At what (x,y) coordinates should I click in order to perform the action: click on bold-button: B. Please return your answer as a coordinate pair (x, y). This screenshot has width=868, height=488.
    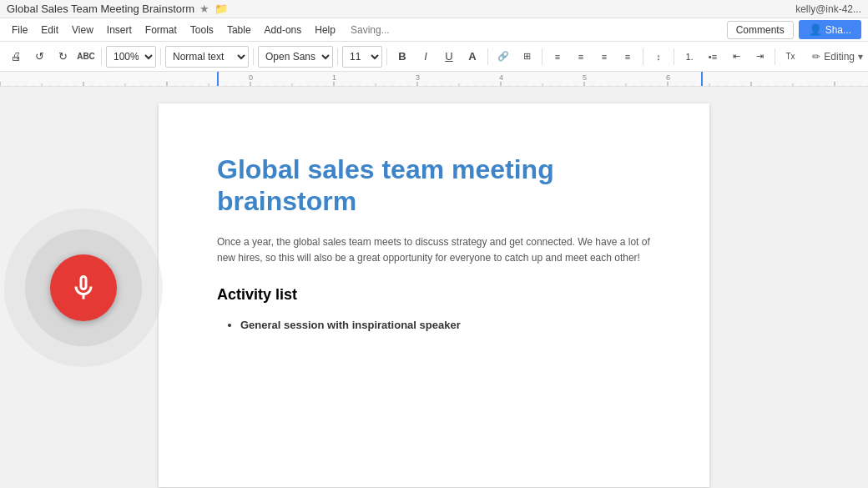
    Looking at the image, I should click on (402, 57).